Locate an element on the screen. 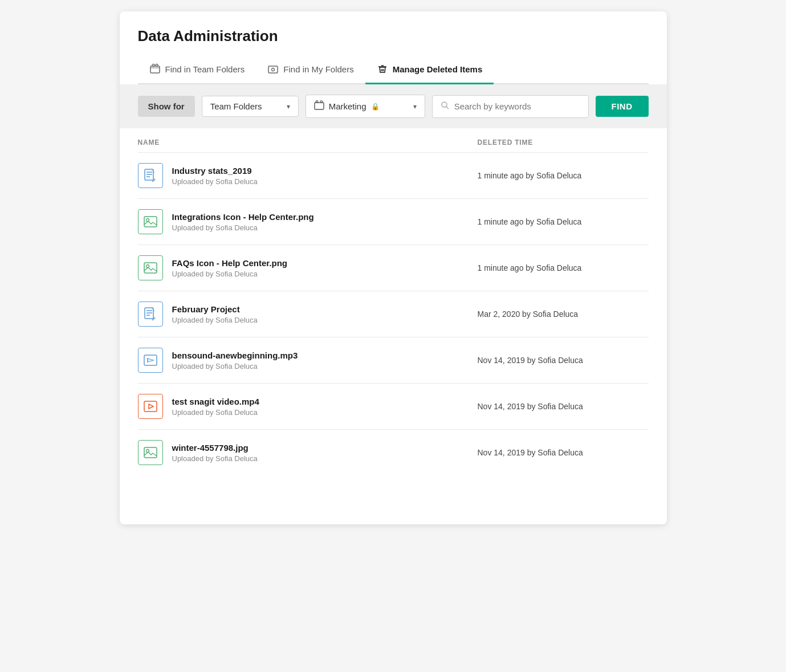  folder-type-value: Team Folders is located at coordinates (236, 106).